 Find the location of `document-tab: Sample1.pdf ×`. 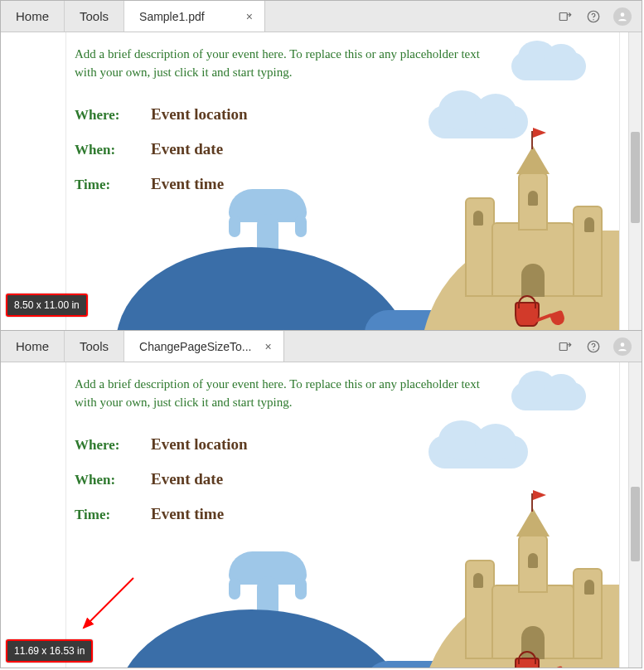

document-tab: Sample1.pdf × is located at coordinates (195, 17).